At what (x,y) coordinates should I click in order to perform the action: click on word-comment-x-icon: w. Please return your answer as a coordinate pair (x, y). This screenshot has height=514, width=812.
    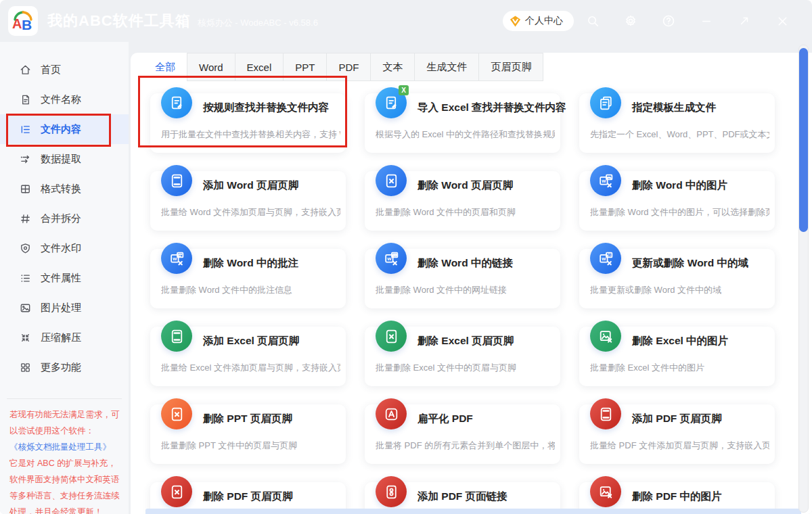
    Looking at the image, I should click on (177, 258).